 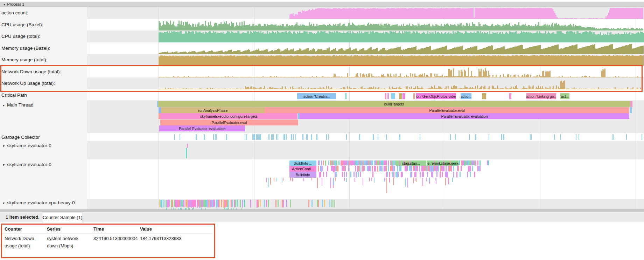 I want to click on span-label: action 'Linking go..., so click(x=541, y=96).